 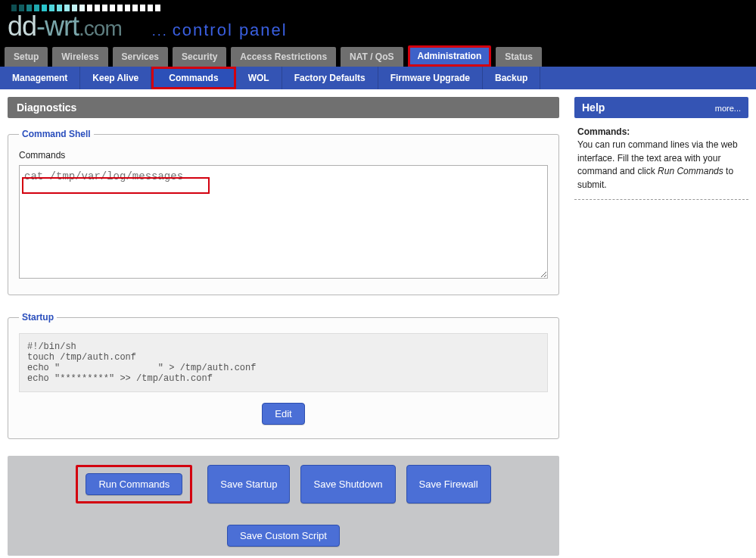 I want to click on startup-legend: Startup, so click(x=38, y=317).